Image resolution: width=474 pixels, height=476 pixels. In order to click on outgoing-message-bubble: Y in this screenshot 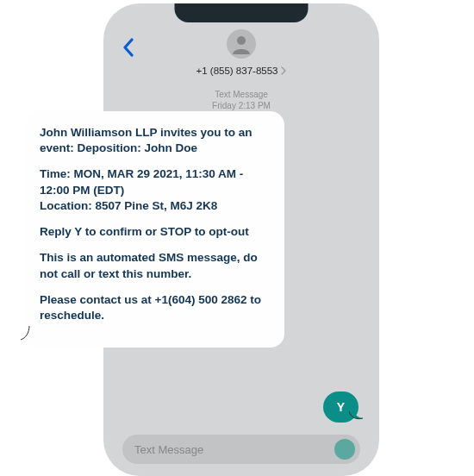, I will do `click(341, 407)`.